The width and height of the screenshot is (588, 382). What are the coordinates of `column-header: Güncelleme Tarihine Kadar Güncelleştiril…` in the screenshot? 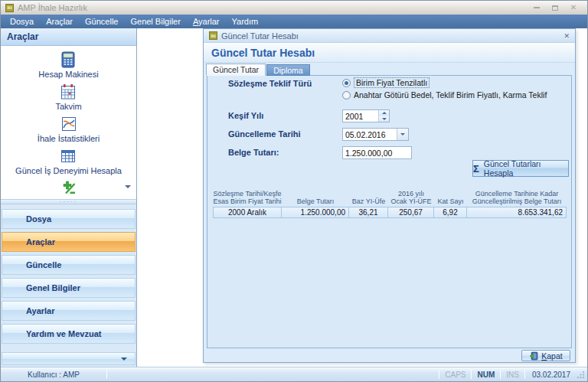 It's located at (517, 198).